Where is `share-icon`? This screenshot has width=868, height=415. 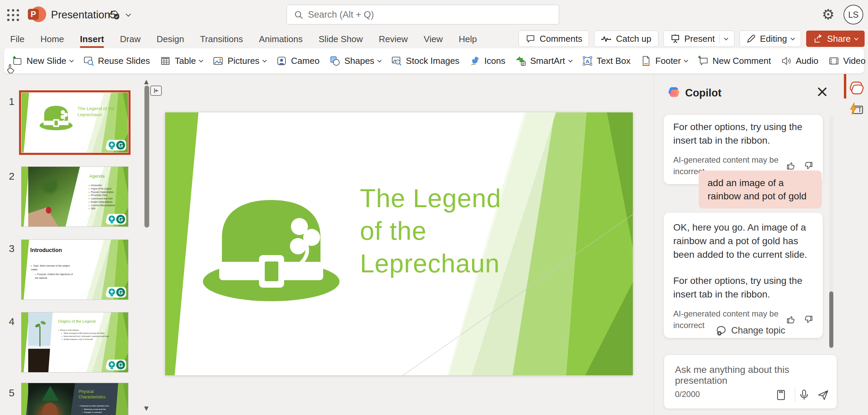
share-icon is located at coordinates (818, 39).